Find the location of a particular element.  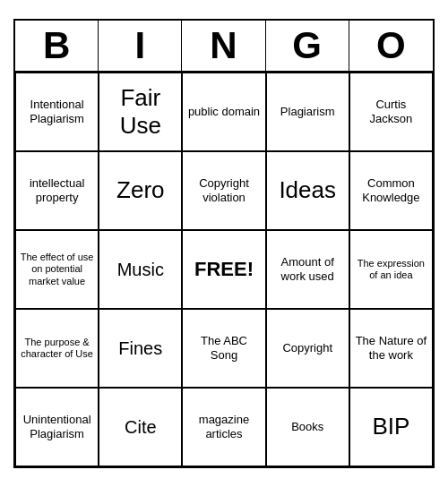

bingo-letter-i: I is located at coordinates (140, 46).